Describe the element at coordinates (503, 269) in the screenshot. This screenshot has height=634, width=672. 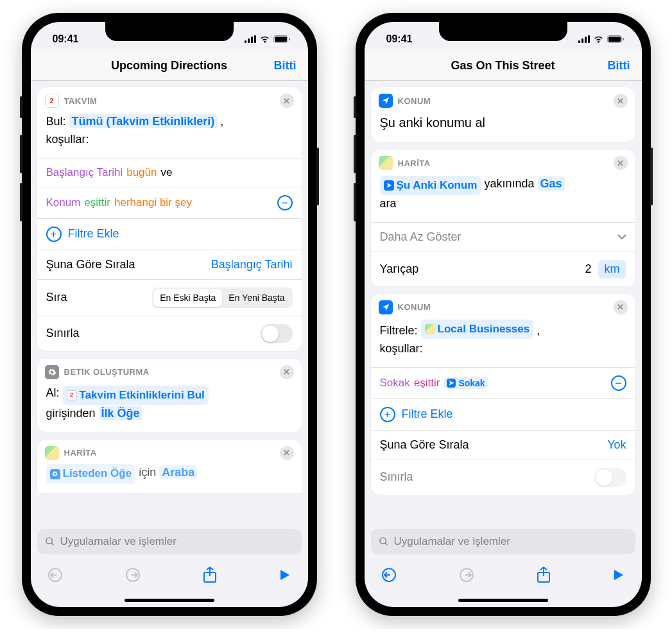
I see `radius-row: Yarıçap 2 km` at that location.